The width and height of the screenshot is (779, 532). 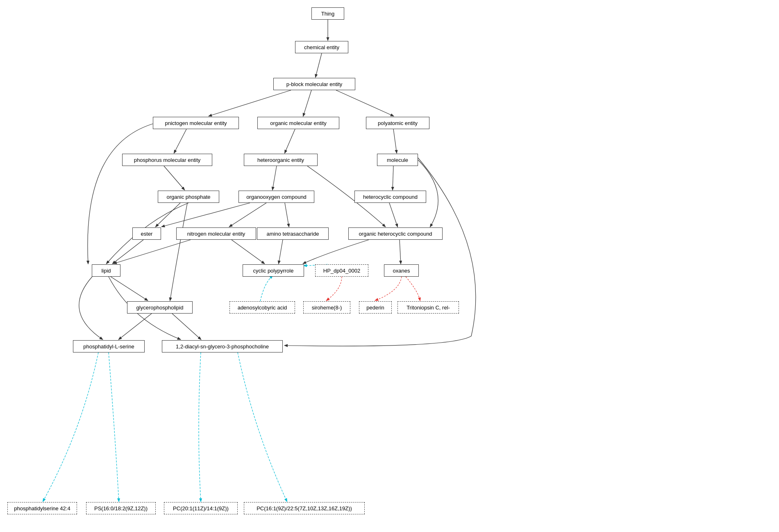 I want to click on node-cyclic_poly: cyclic polypyrrole, so click(x=273, y=271).